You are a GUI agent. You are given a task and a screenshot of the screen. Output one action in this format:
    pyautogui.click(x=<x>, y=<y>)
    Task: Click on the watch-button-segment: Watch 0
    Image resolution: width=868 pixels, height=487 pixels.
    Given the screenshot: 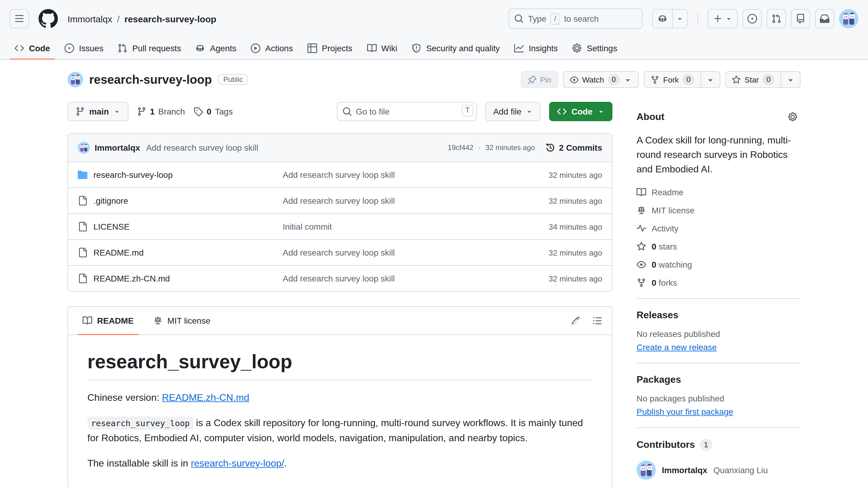 What is the action you would take?
    pyautogui.click(x=601, y=80)
    